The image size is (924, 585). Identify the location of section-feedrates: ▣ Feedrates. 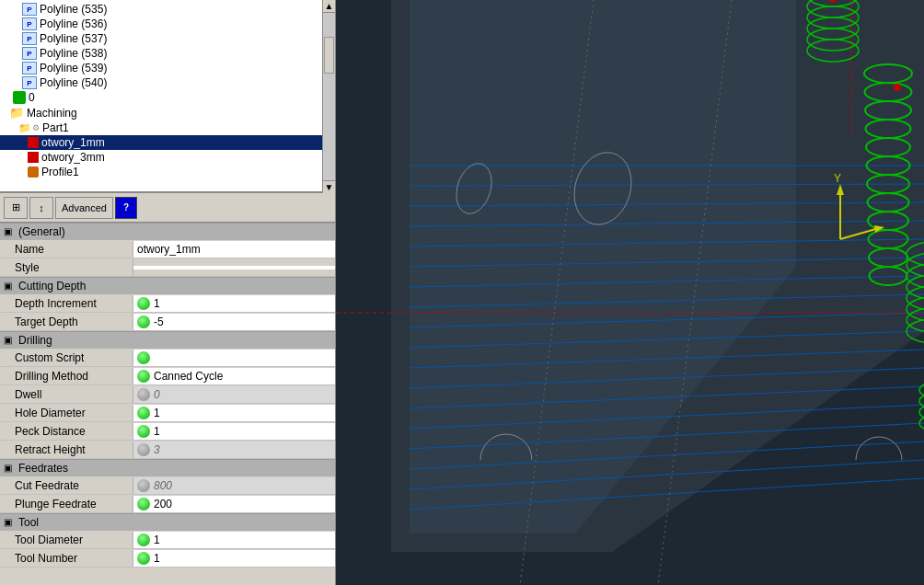
(167, 467).